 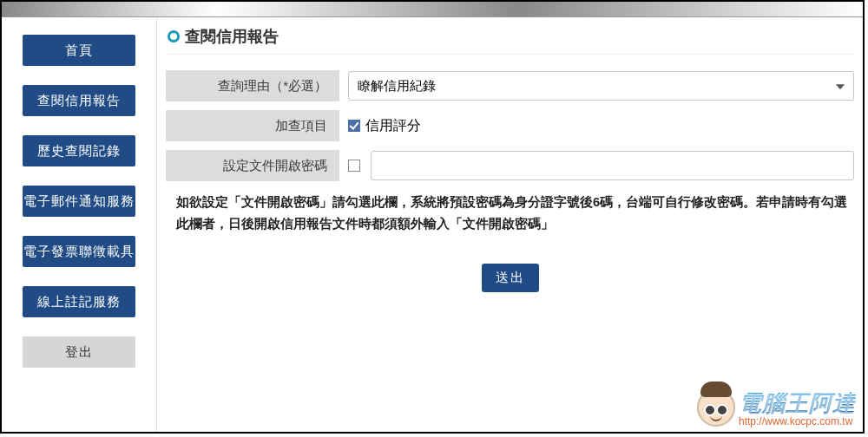 I want to click on sidebar-item-history: 歷史查閱記錄, so click(x=79, y=151).